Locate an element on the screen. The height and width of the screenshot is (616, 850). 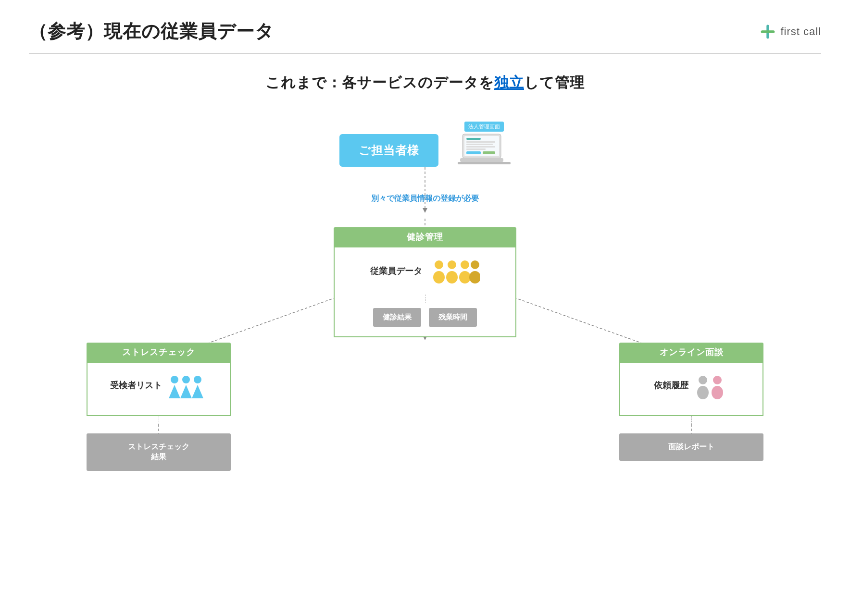
kensin-body: 従業員データ is located at coordinates (425, 292).